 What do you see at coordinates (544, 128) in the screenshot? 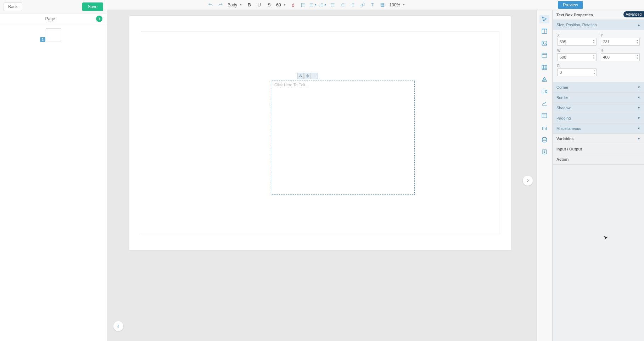
I see `barchart-icon` at bounding box center [544, 128].